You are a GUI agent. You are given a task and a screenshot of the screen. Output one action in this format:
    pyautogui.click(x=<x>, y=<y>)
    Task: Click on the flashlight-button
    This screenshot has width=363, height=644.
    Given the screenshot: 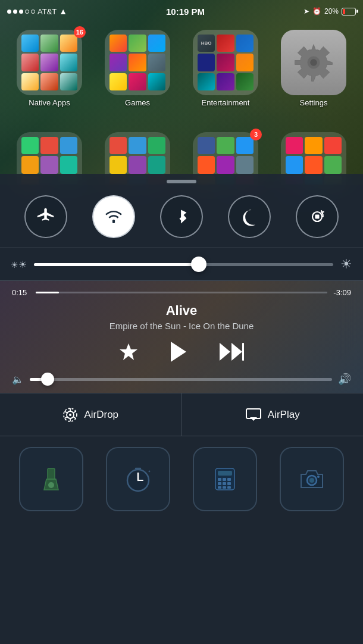 What is the action you would take?
    pyautogui.click(x=51, y=479)
    